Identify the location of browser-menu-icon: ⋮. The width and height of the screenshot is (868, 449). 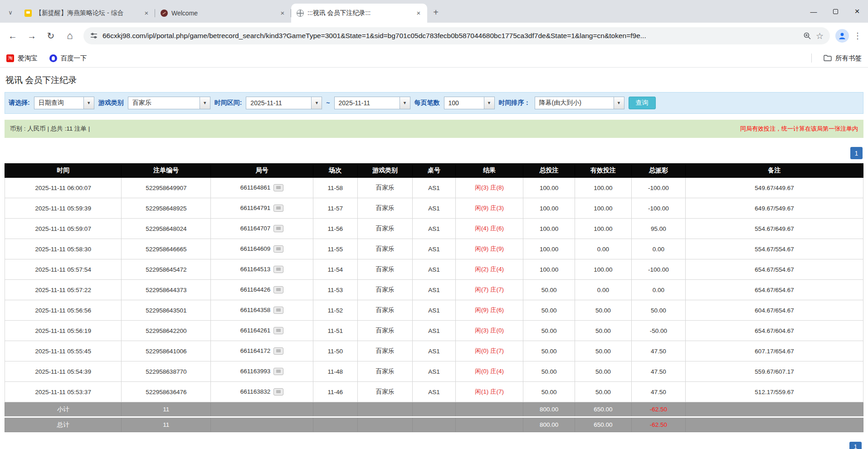
(858, 36).